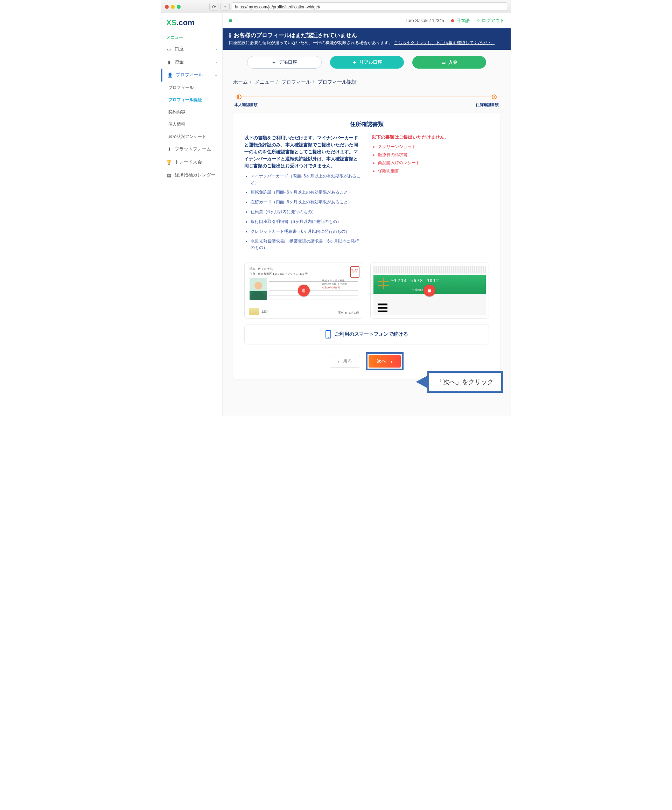 Image resolution: width=672 pixels, height=810 pixels. I want to click on list-item: 銀行口座取引明細書（6ヶ月以内に発行のもの）, so click(306, 221).